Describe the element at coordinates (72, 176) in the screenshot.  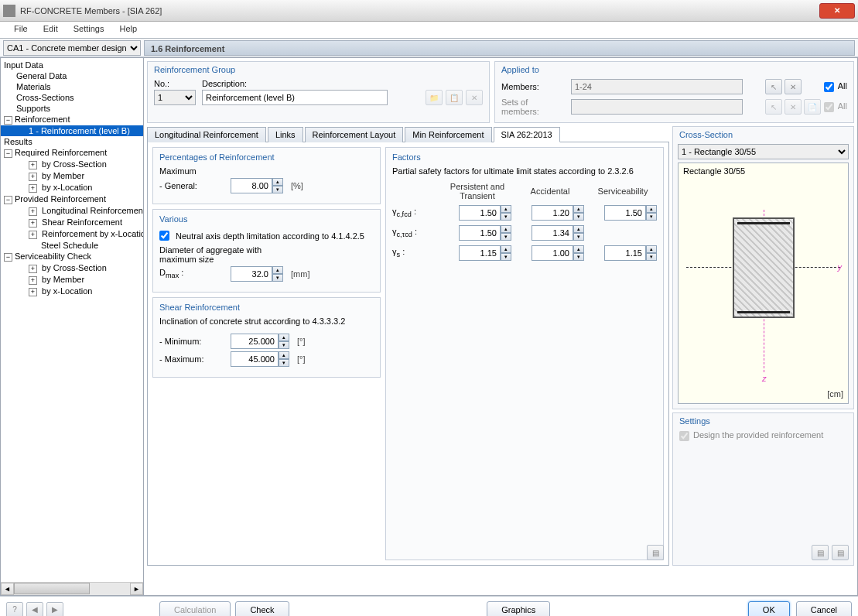
I see `tree-by-member: + by Member` at that location.